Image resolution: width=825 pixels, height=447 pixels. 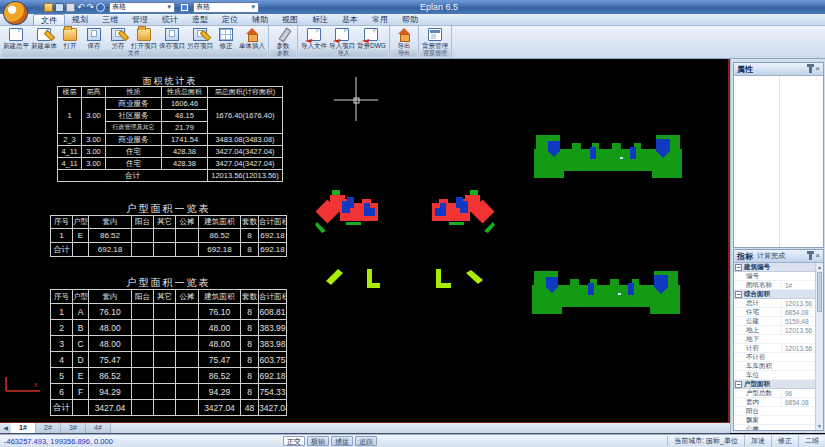 What do you see at coordinates (372, 38) in the screenshot?
I see `ribbon-button-3-3: 背景DWG` at bounding box center [372, 38].